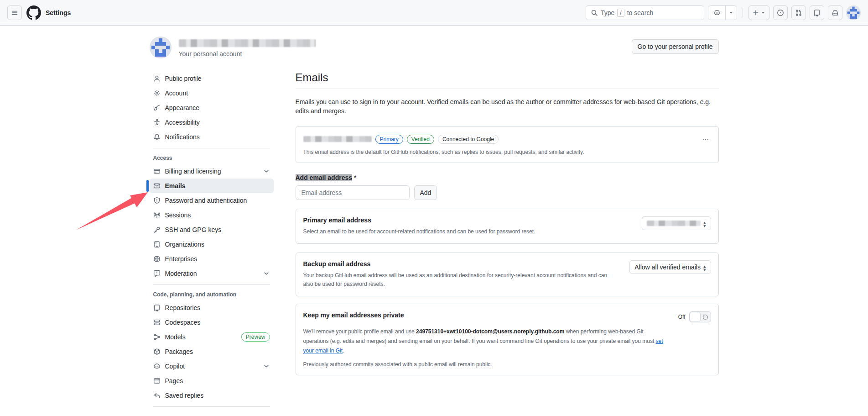 The image size is (868, 416). I want to click on verified-badge: Verified, so click(421, 139).